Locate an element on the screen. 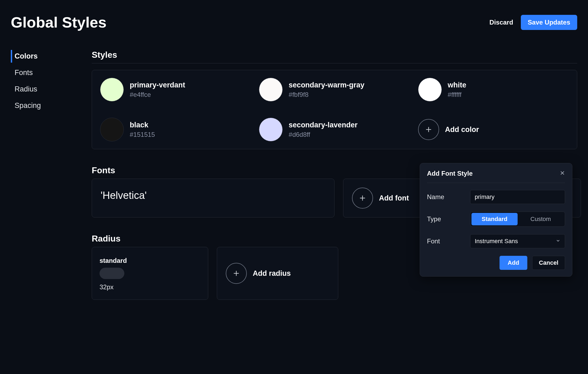 Image resolution: width=588 pixels, height=374 pixels. name-input is located at coordinates (518, 197).